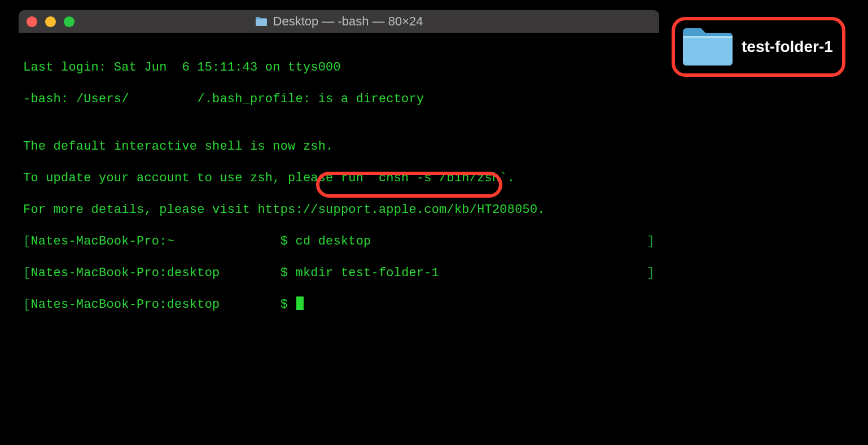  I want to click on prompt-line: [Nates-MacBook-Pro:desktop $, so click(339, 305).